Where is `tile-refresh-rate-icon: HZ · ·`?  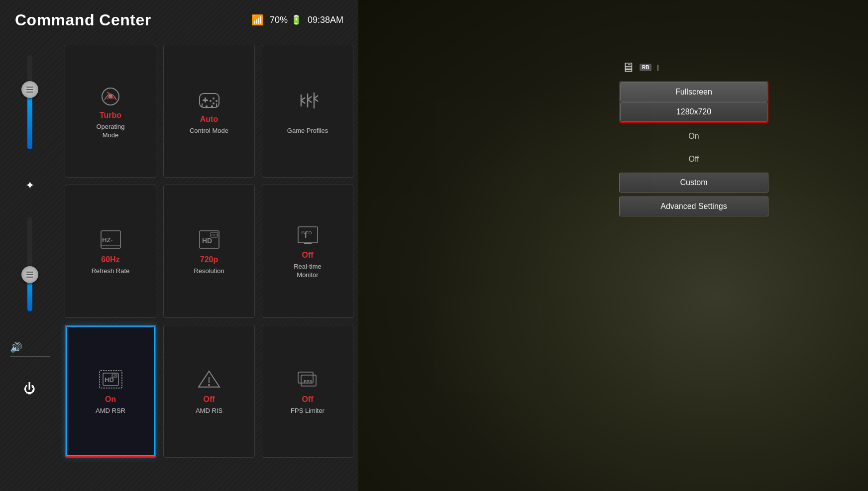 tile-refresh-rate-icon: HZ · · is located at coordinates (110, 240).